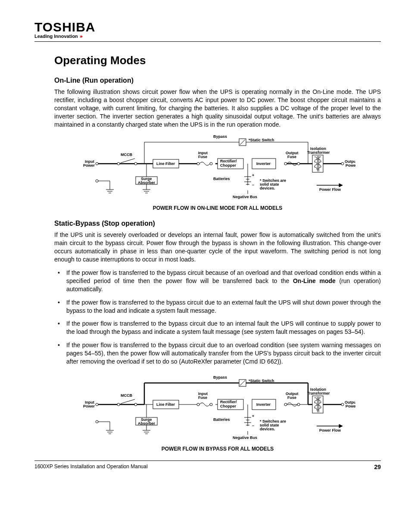  What do you see at coordinates (218, 247) in the screenshot?
I see `section2-para: If the UPS unit is severely overloaded o…` at bounding box center [218, 247].